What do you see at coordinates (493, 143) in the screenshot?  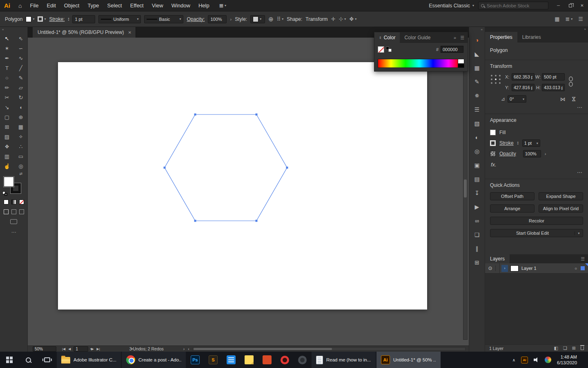 I see `stroke-color-swatch` at bounding box center [493, 143].